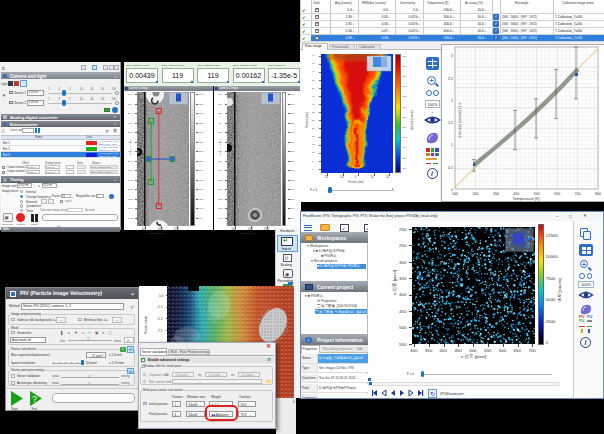 This screenshot has width=604, height=434. Describe the element at coordinates (475, 194) in the screenshot. I see `svg-text: 200` at that location.